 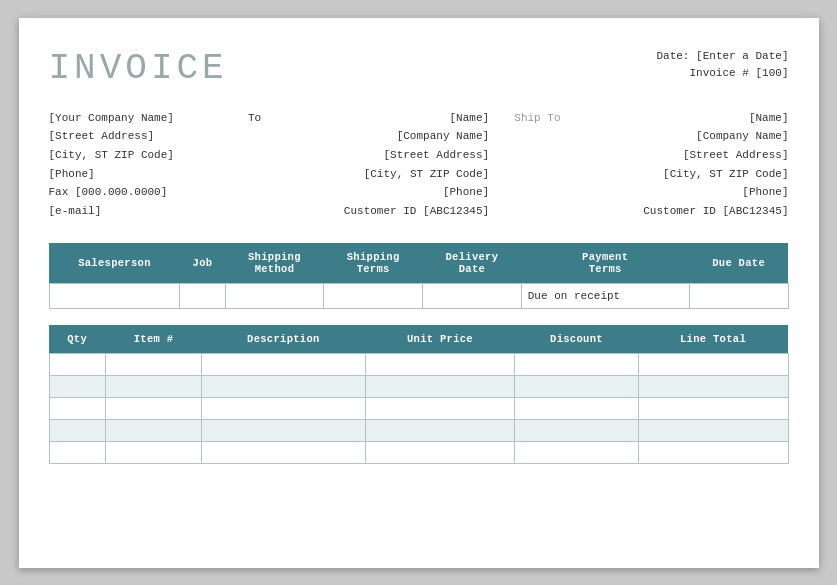 I want to click on invoice-title: INVOICE, so click(x=138, y=68).